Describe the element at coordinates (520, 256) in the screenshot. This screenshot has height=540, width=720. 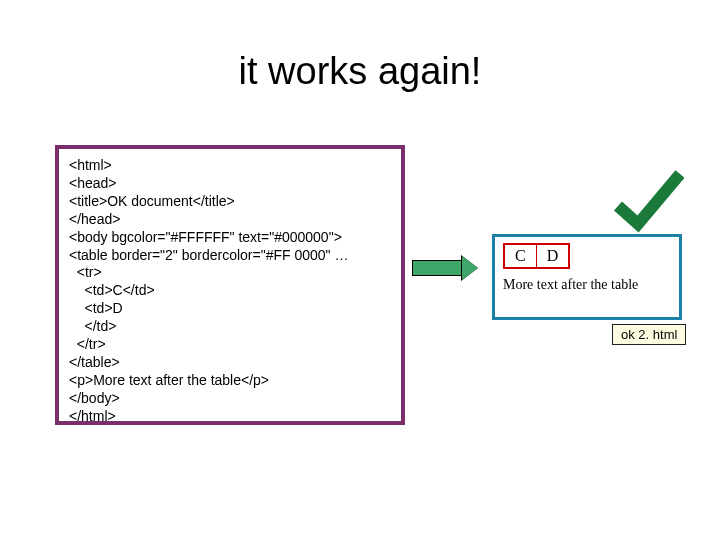
I see `table-cell-c: C` at that location.